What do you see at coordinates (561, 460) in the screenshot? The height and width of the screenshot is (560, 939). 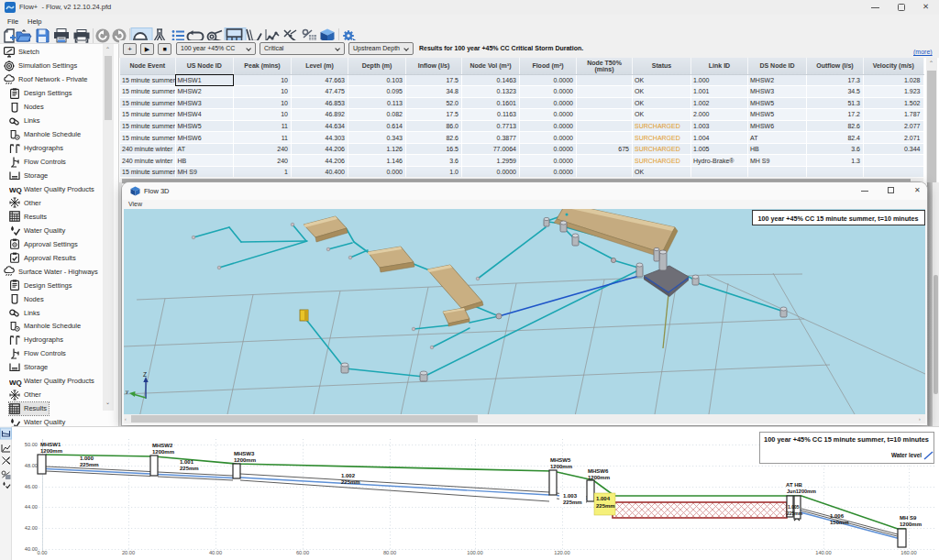 I see `svg-text: MHSW5` at bounding box center [561, 460].